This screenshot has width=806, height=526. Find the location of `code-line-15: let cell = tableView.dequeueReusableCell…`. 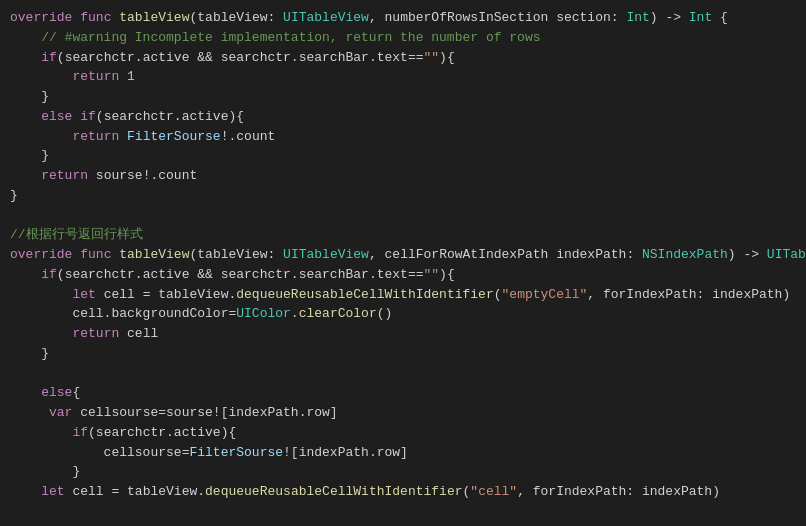

code-line-15: let cell = tableView.dequeueReusableCell… is located at coordinates (403, 295).